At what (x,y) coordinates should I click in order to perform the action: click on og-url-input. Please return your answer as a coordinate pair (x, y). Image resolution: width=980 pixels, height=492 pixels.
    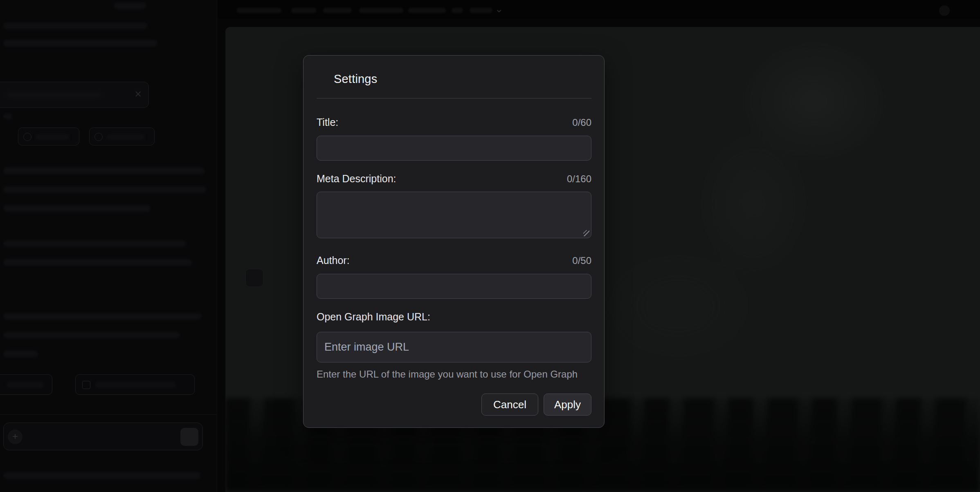
    Looking at the image, I should click on (454, 347).